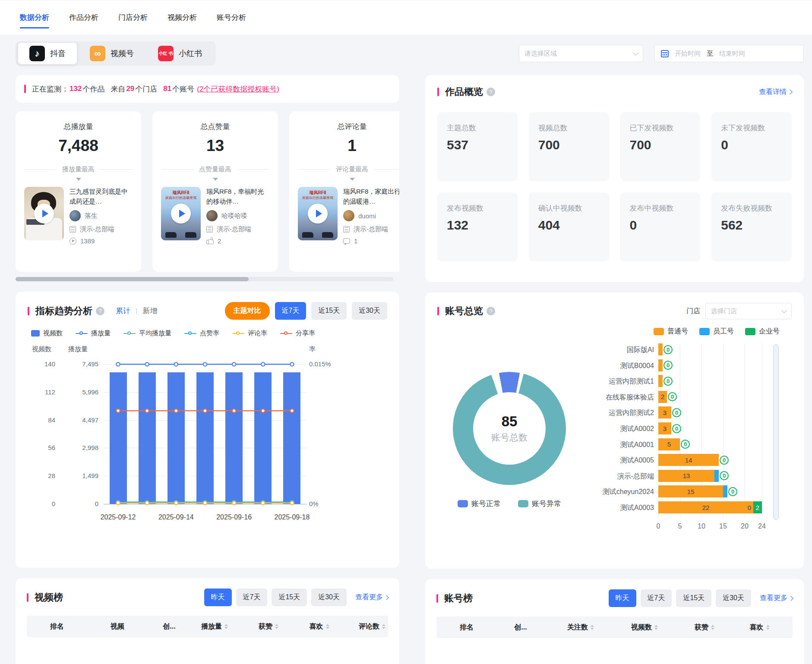  Describe the element at coordinates (659, 526) in the screenshot. I see `x-axis-tick: 0` at that location.